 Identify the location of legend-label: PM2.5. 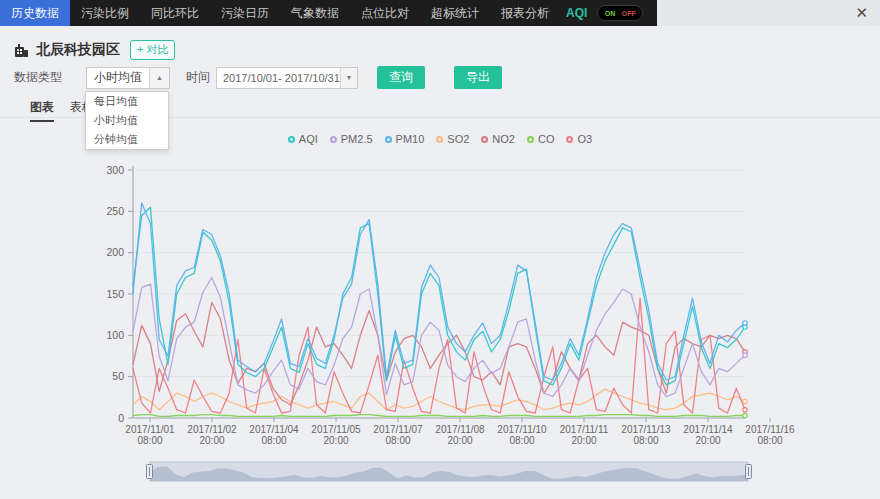
(357, 139).